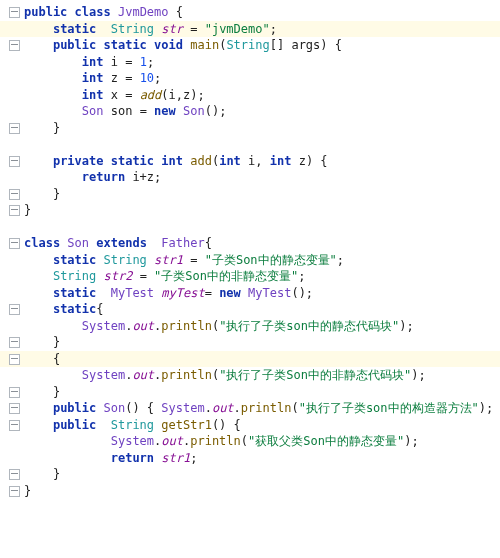 The image size is (500, 558). Describe the element at coordinates (250, 244) in the screenshot. I see `code-line: class Son extends Father{` at that location.